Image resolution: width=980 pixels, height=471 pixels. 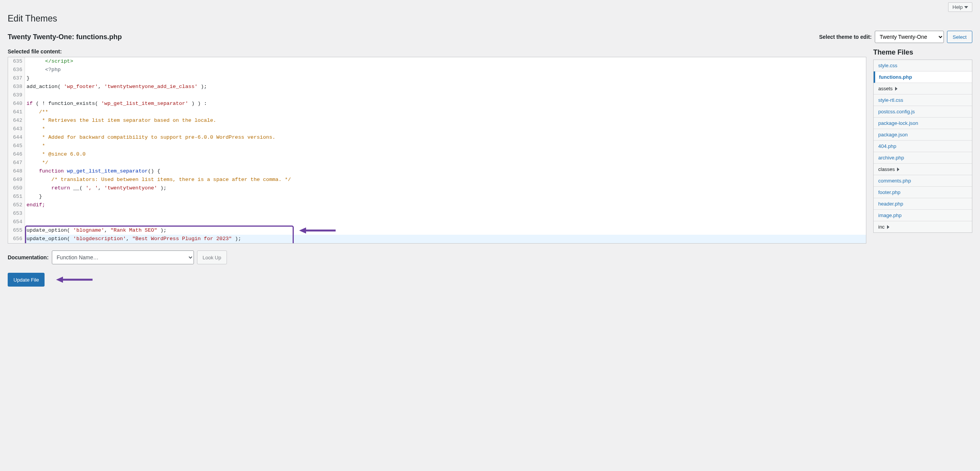 I want to click on line-number: 653, so click(x=17, y=214).